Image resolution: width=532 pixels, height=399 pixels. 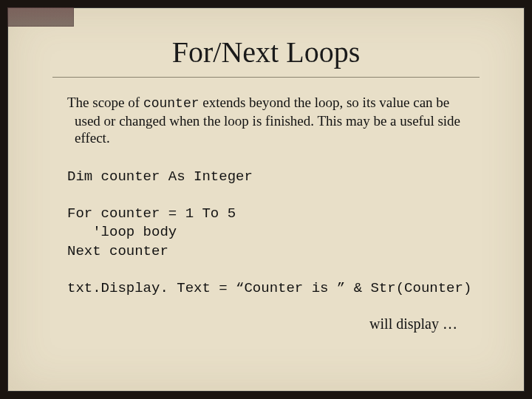 I want to click on code-output: txt.Display. Text = “Counter is ” & Str(…, so click(x=266, y=289).